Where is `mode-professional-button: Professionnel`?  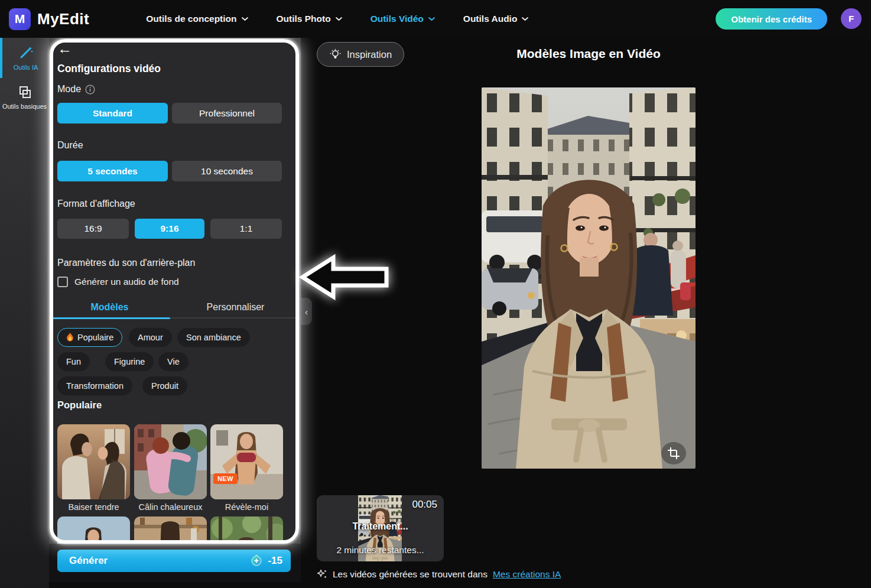
mode-professional-button: Professionnel is located at coordinates (227, 113).